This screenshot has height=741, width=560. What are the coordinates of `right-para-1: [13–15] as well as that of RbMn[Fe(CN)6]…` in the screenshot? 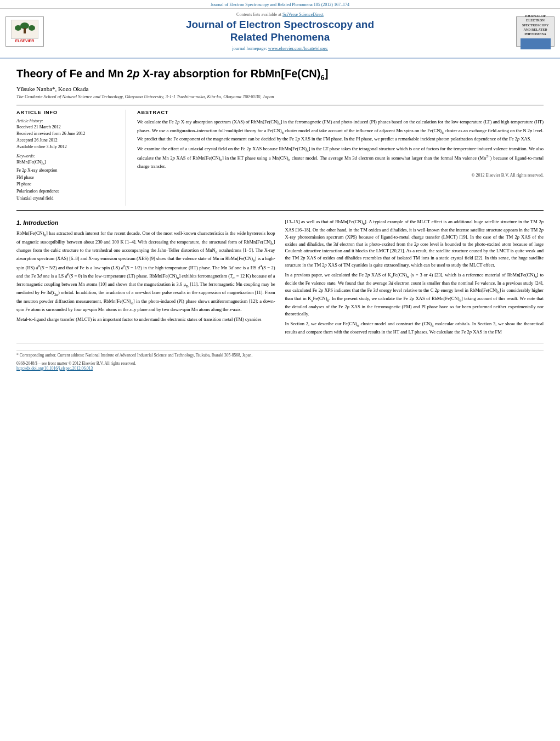 It's located at (415, 244).